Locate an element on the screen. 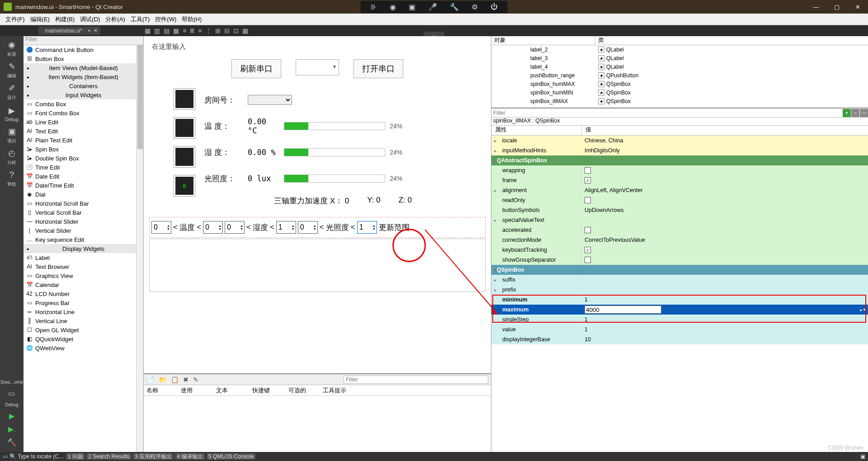  widget-item: ◧QQuickWidget is located at coordinates (83, 339).